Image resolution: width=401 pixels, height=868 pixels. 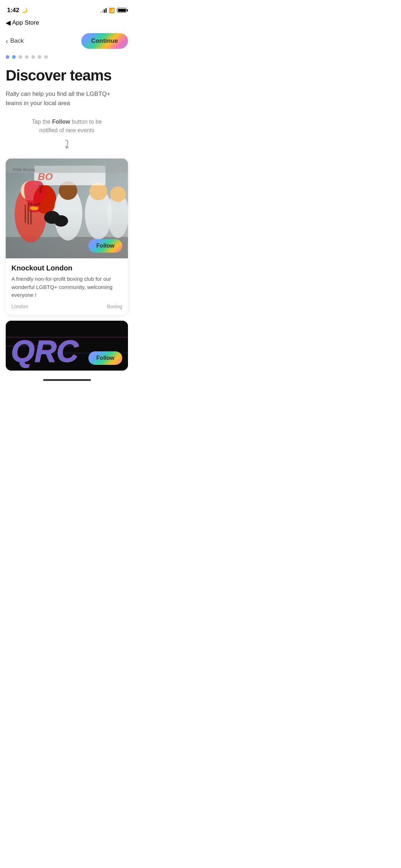 What do you see at coordinates (105, 41) in the screenshot?
I see `continue-button: Continue` at bounding box center [105, 41].